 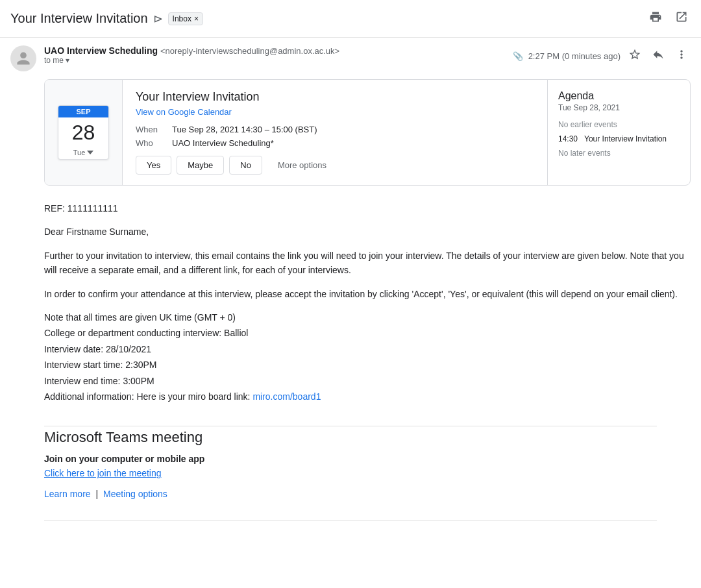 What do you see at coordinates (367, 349) in the screenshot?
I see `detail3: Interview date: 28/10/2021` at bounding box center [367, 349].